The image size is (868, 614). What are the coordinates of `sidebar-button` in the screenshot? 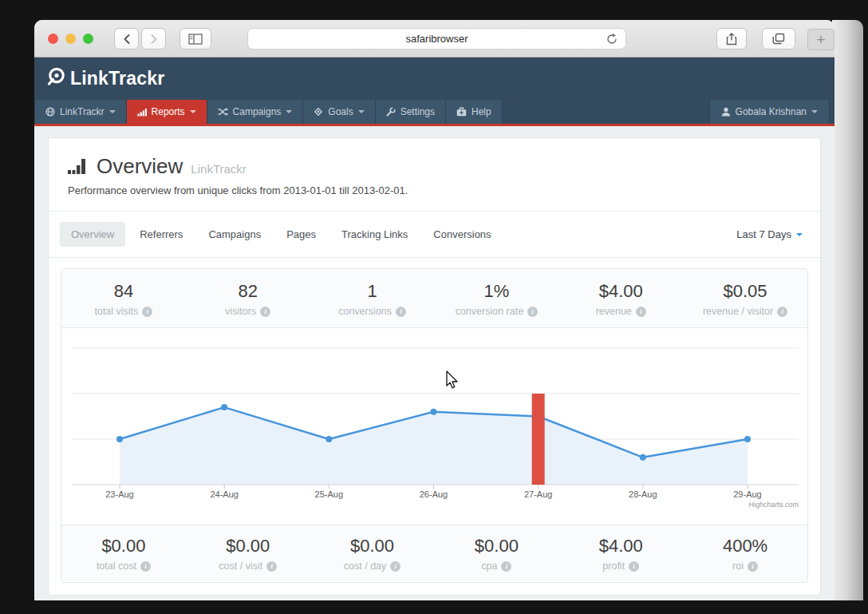 It's located at (195, 38).